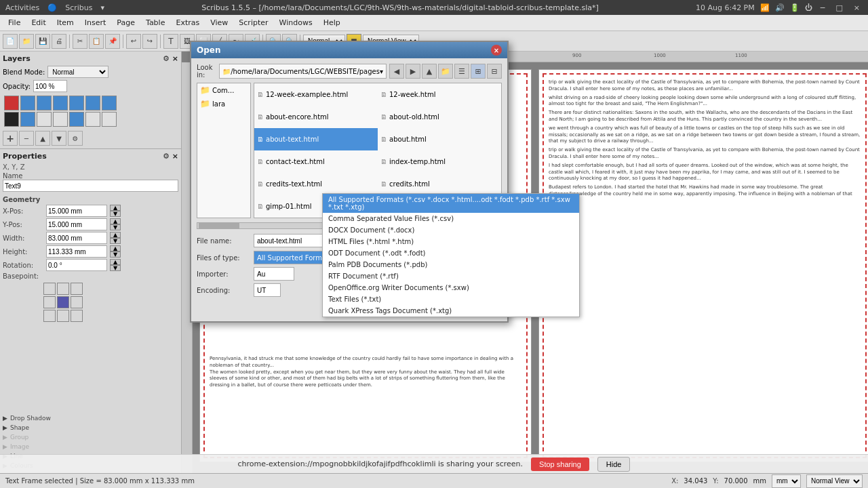 This screenshot has width=868, height=488. Describe the element at coordinates (60, 103) in the screenshot. I see `layer-swatch-blue3` at that location.